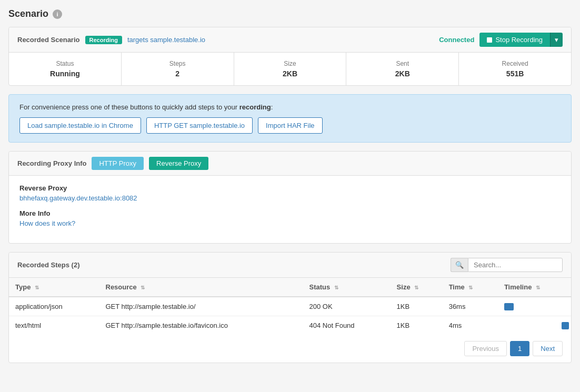 Image resolution: width=580 pixels, height=392 pixels. Describe the element at coordinates (290, 265) in the screenshot. I see `steps-header: Recorded Steps (2) 🔍` at that location.